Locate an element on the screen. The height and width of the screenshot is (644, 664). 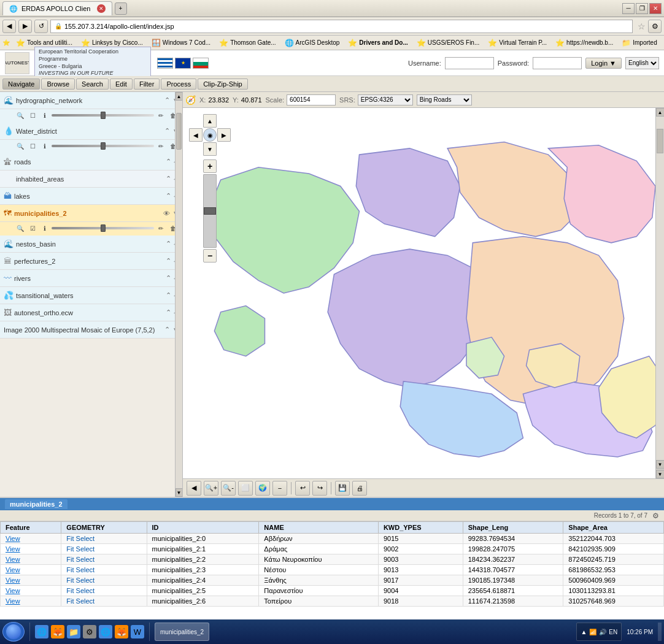
start-button is located at coordinates (14, 632).